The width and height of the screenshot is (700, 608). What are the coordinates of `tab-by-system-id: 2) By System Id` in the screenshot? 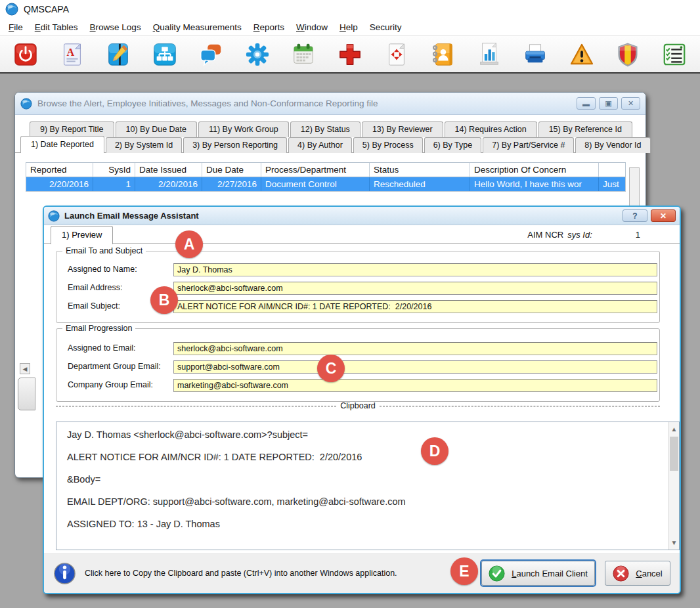 It's located at (144, 145).